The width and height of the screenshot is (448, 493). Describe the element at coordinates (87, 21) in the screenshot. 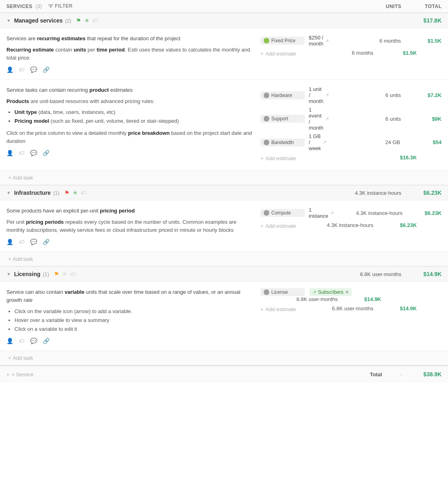

I see `star-icon-green: ✳` at that location.